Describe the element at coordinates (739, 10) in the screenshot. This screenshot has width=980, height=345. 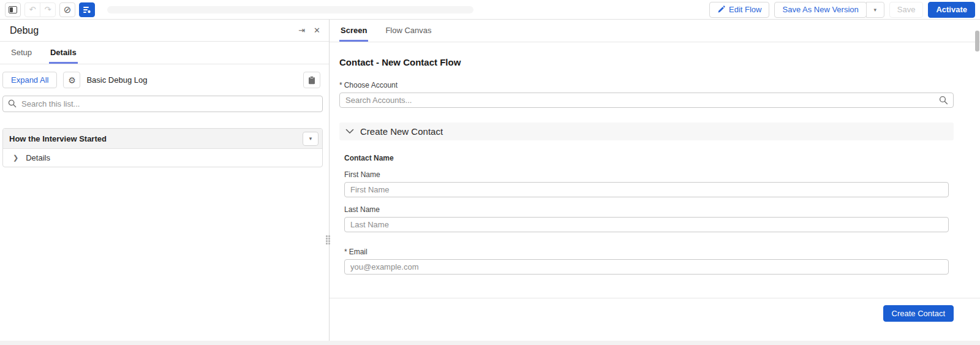
I see `edit-flow-button: Edit Flow` at that location.